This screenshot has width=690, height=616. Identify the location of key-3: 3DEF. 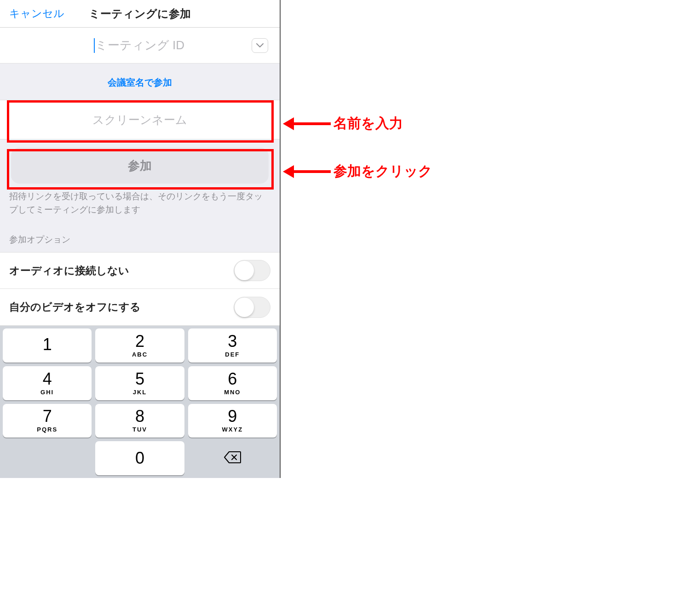
(233, 345).